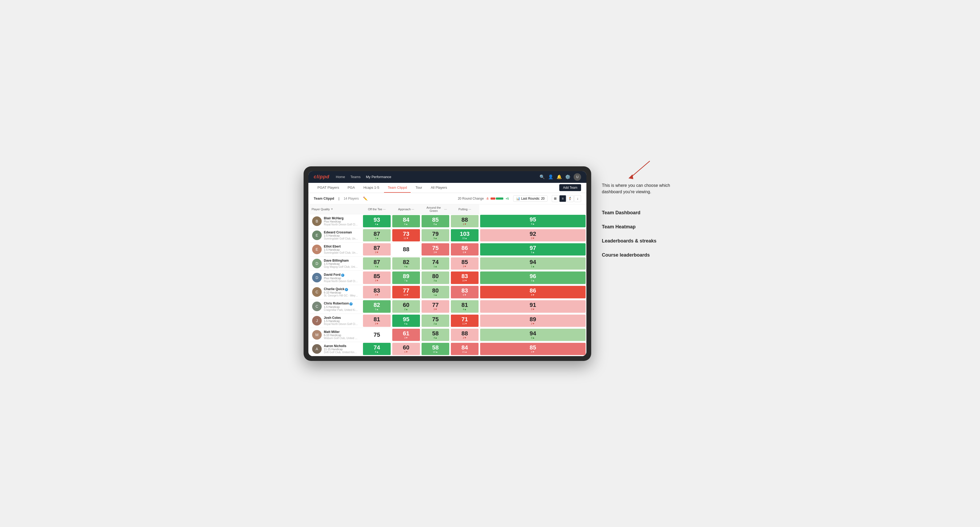  Describe the element at coordinates (447, 335) in the screenshot. I see `table-row: M Matt Miller 6-10 Handicap Woburn Golf …` at that location.